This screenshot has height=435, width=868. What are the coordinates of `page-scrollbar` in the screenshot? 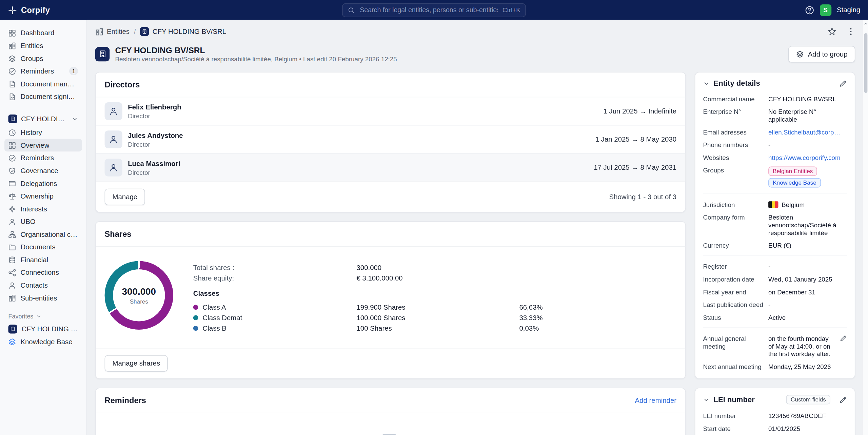 It's located at (865, 227).